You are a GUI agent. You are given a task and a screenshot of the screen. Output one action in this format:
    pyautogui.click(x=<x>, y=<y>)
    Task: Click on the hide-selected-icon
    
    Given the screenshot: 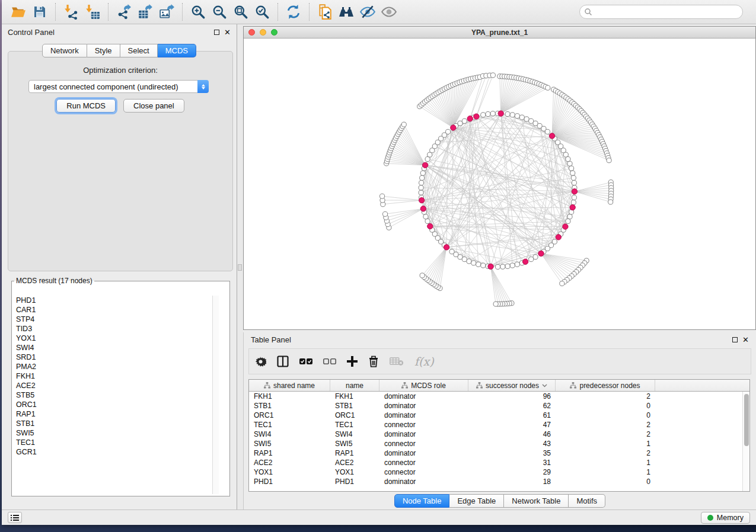 What is the action you would take?
    pyautogui.click(x=368, y=12)
    